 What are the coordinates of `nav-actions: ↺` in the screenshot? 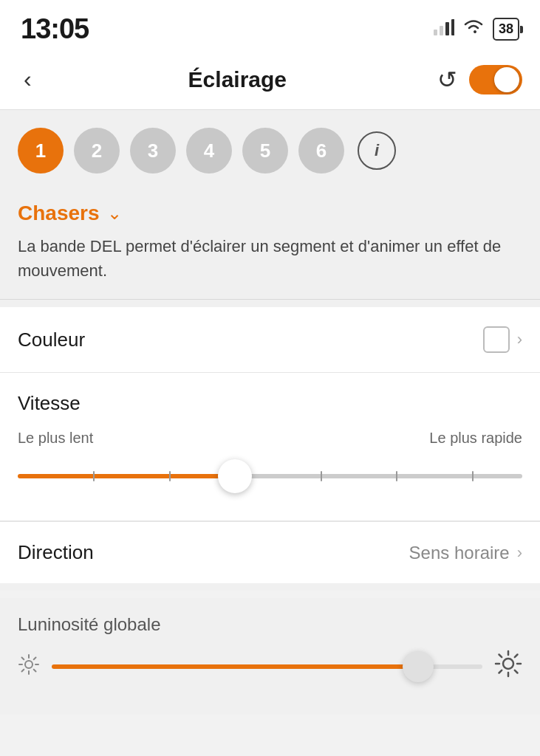 It's located at (480, 80).